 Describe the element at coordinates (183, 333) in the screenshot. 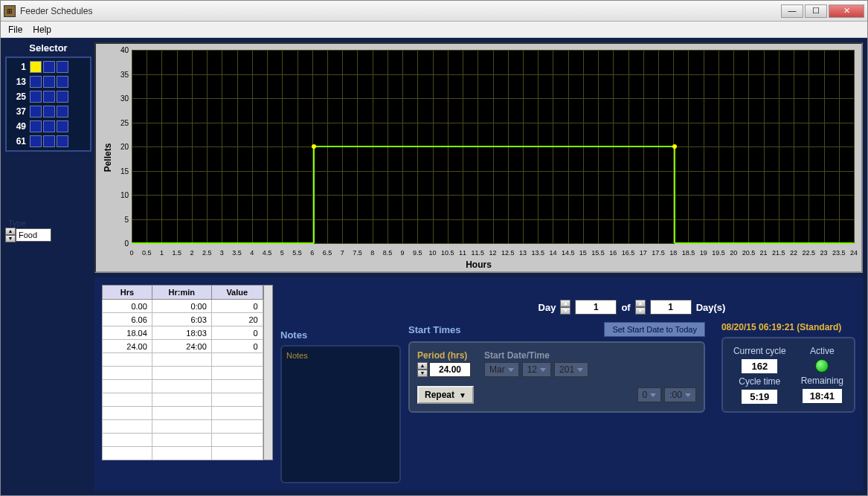

I see `table-row: 18.0418:030` at that location.